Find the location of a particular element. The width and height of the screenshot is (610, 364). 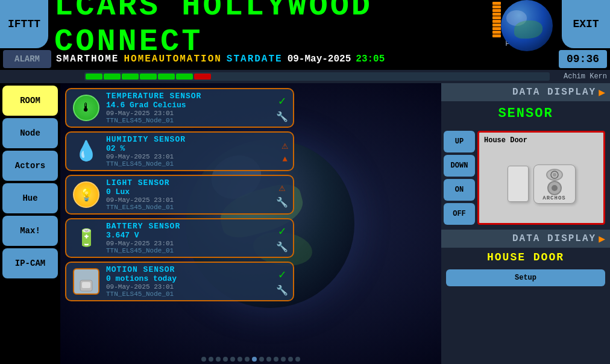

sidebar-item-ipcam: IP-CAM is located at coordinates (30, 263).